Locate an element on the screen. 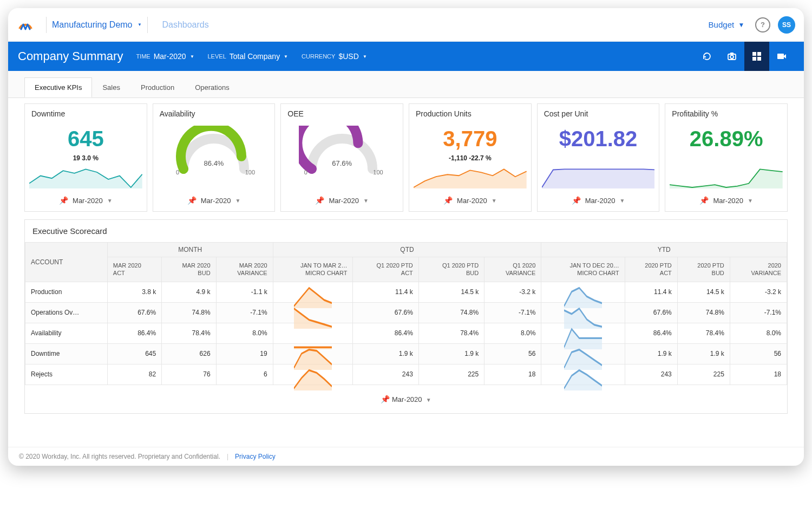  col-header: Q1 2020VARIANCE is located at coordinates (513, 270).